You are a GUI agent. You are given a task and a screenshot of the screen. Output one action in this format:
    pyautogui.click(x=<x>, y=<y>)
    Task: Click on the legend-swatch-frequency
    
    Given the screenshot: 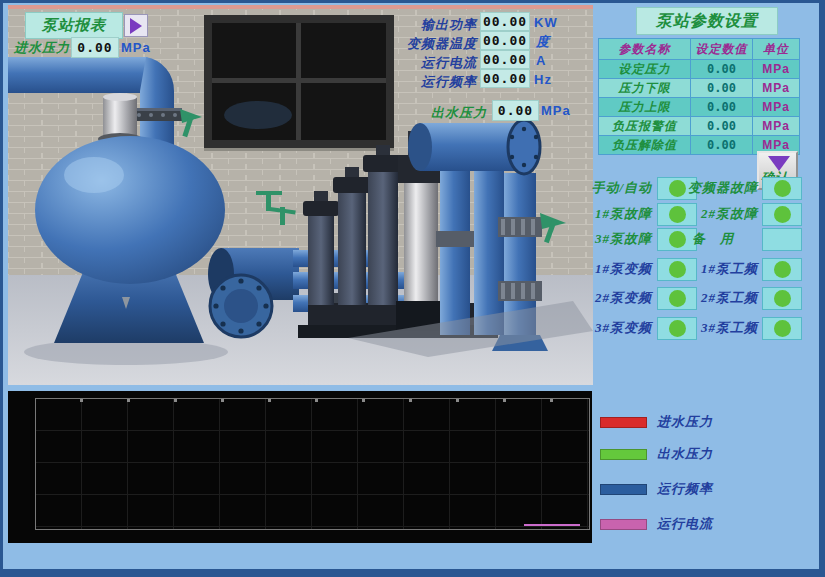 What is the action you would take?
    pyautogui.click(x=624, y=490)
    